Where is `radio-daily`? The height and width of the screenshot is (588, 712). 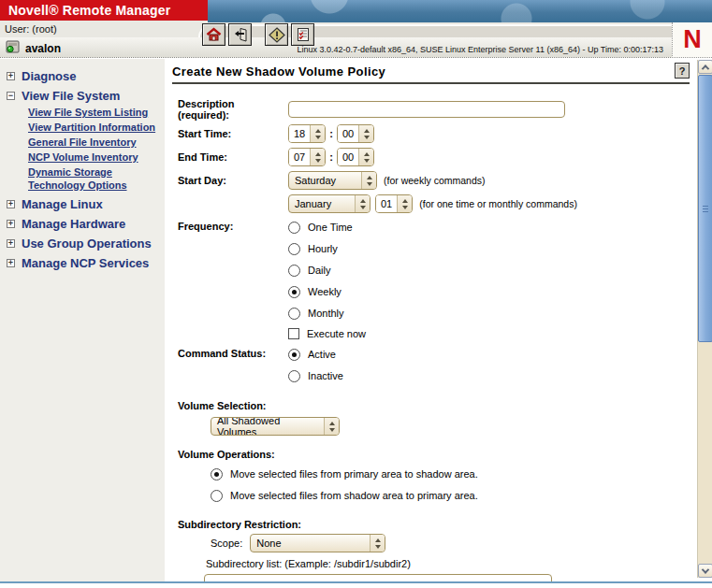
radio-daily is located at coordinates (294, 271).